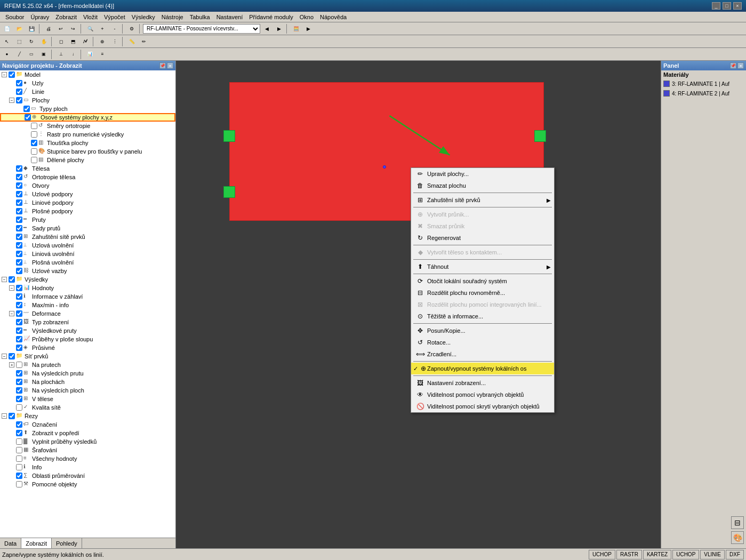 The height and width of the screenshot is (560, 746). I want to click on tree-item-pruty: ━Pruty, so click(87, 220).